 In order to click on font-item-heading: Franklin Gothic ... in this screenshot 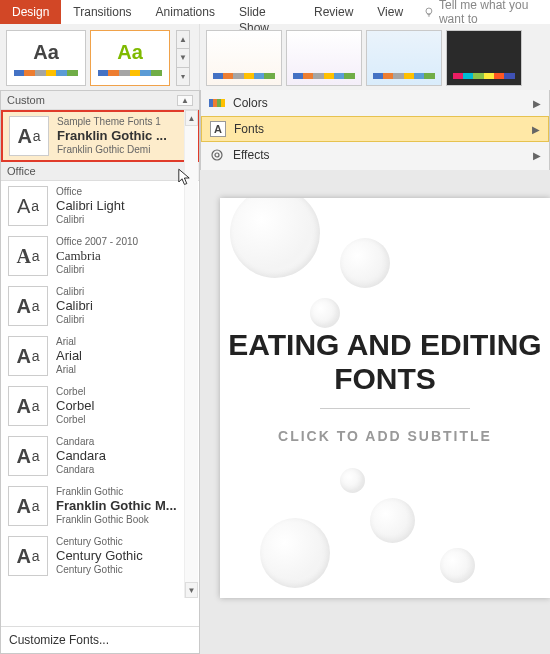, I will do `click(112, 136)`.